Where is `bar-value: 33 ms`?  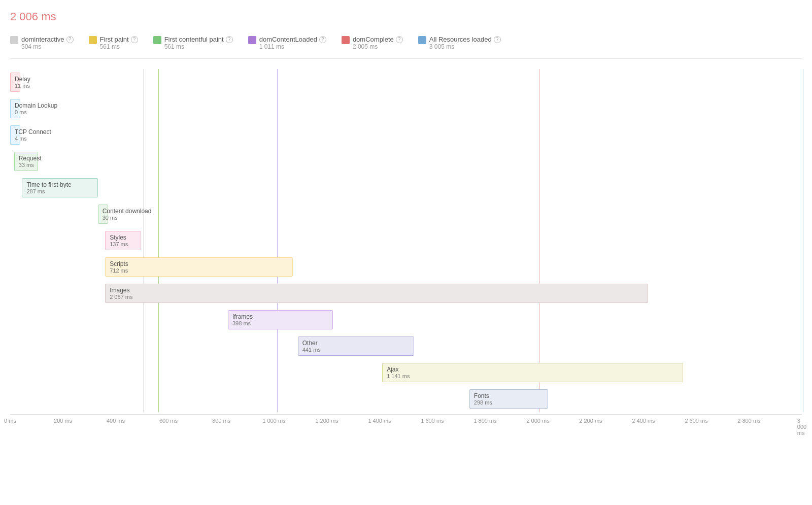
bar-value: 33 ms is located at coordinates (28, 165).